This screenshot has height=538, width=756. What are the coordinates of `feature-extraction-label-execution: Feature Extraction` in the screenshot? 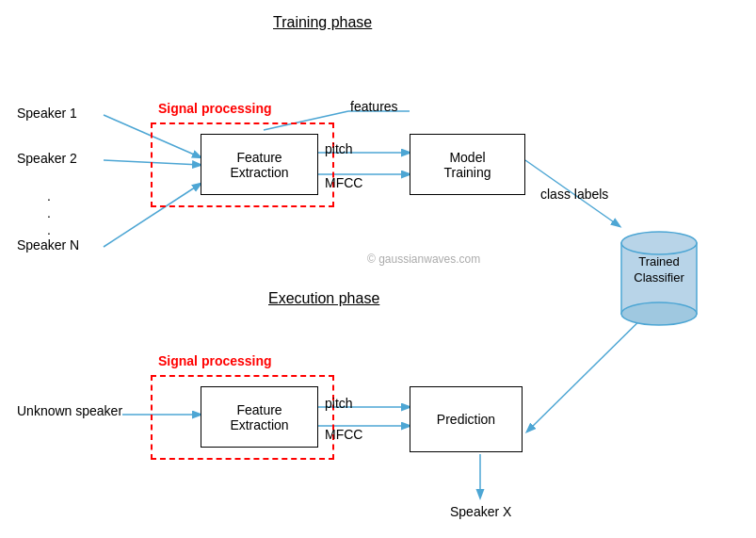 It's located at (259, 417).